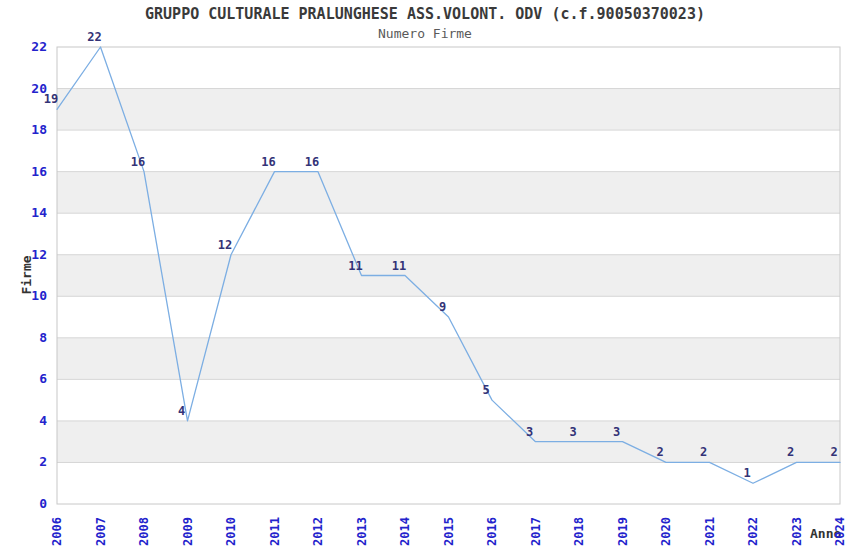  What do you see at coordinates (39, 130) in the screenshot?
I see `y-tick-label: 18` at bounding box center [39, 130].